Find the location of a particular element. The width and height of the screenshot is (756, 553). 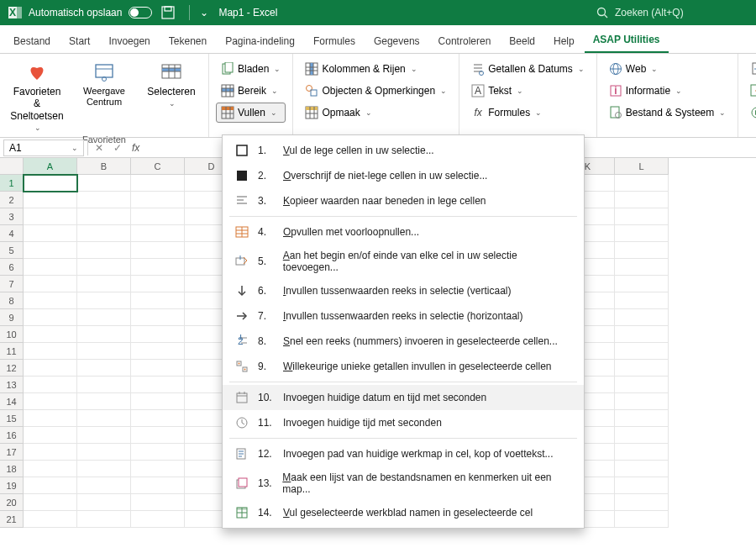

tekst-button: ATekst⌄ is located at coordinates (528, 91).